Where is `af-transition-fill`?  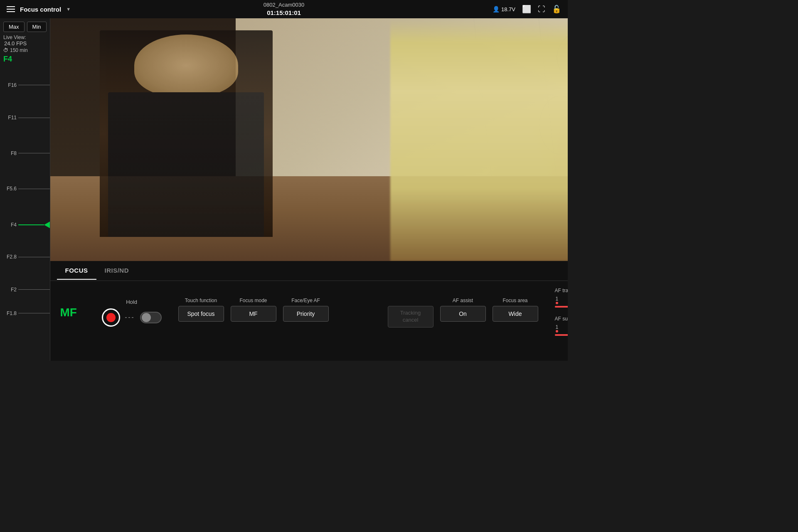
af-transition-fill is located at coordinates (561, 307).